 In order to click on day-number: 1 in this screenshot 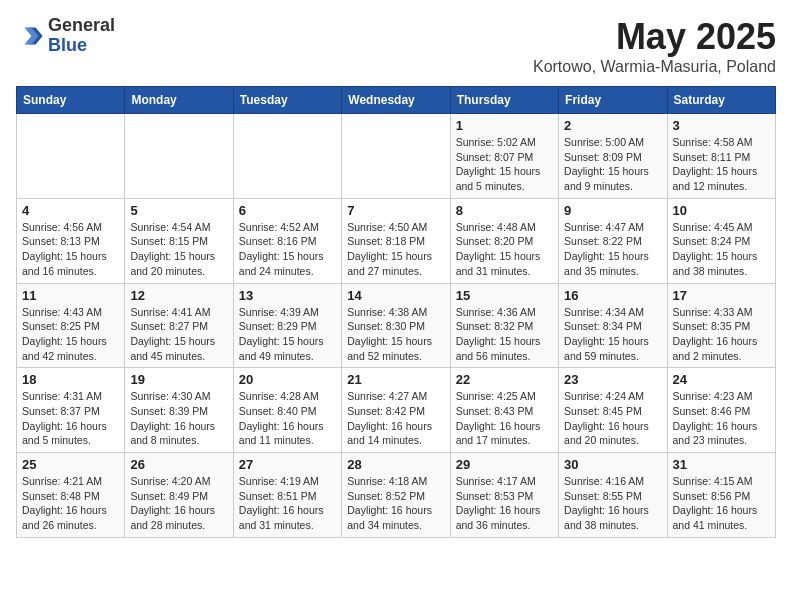, I will do `click(504, 126)`.